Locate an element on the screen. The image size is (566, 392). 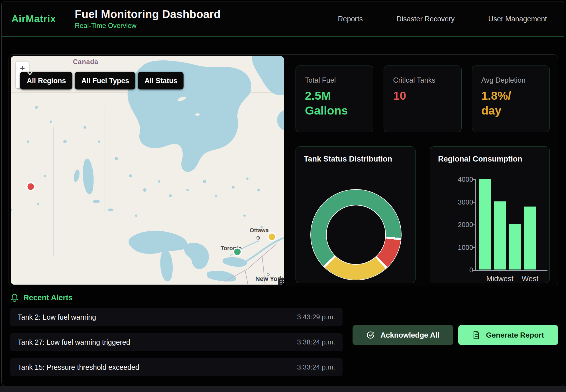
kpi-critical-tanks: Critical Tanks 10 is located at coordinates (422, 99).